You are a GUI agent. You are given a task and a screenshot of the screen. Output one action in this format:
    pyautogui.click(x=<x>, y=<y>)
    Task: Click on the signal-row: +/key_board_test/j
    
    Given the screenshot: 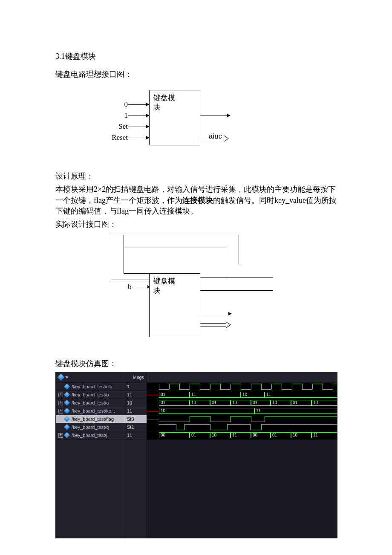 What is the action you would take?
    pyautogui.click(x=90, y=436)
    